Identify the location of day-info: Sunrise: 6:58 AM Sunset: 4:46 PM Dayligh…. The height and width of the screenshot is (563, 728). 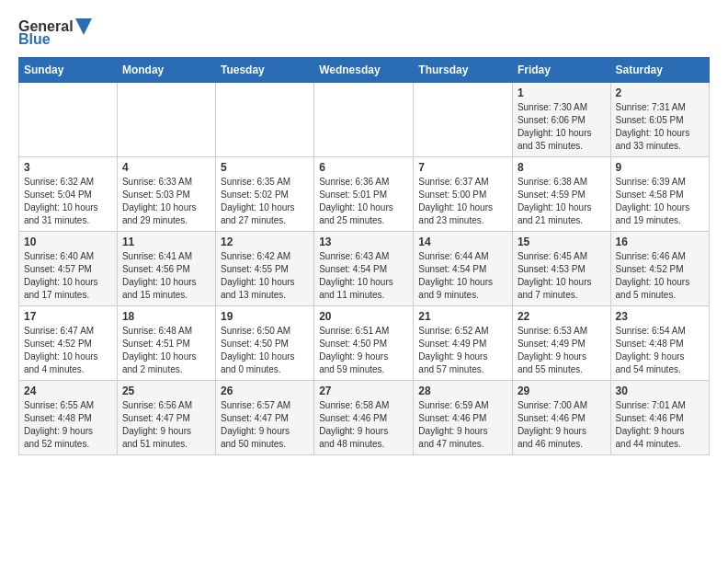
(364, 425).